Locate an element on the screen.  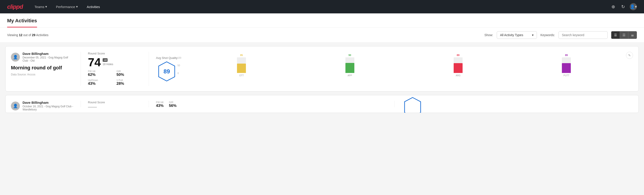
stat-grid-1: FW Hit 62% GIR 50% Up/Down 43% 1 Putt 28… is located at coordinates (115, 78).